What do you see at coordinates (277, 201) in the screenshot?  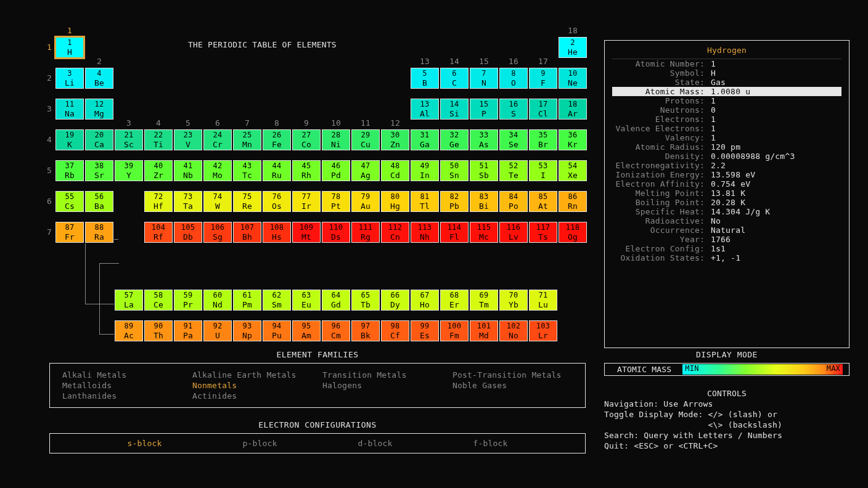 I see `element-cell-Os: 76Os` at bounding box center [277, 201].